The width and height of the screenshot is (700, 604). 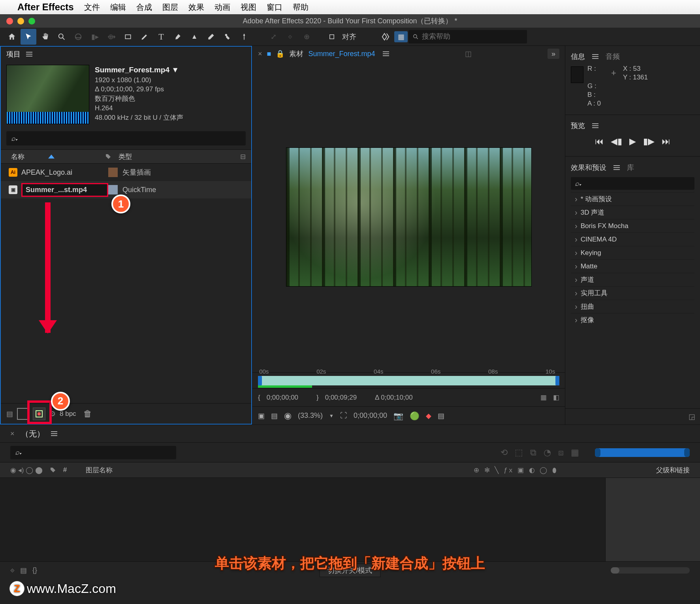 What do you see at coordinates (386, 54) in the screenshot?
I see `viewer-menu-icon` at bounding box center [386, 54].